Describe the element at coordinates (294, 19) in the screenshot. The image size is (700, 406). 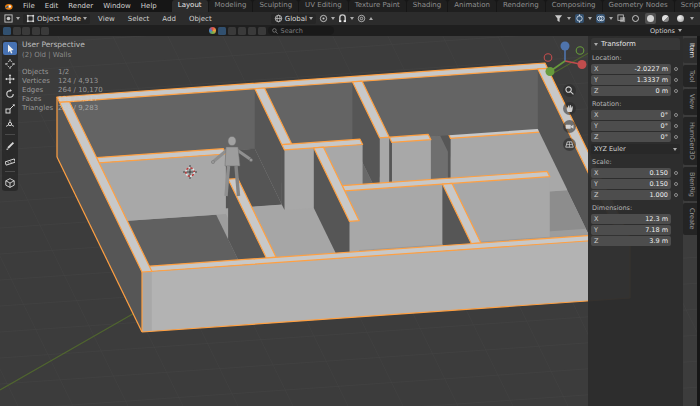
I see `transform-orientation-dropdown: Global` at that location.